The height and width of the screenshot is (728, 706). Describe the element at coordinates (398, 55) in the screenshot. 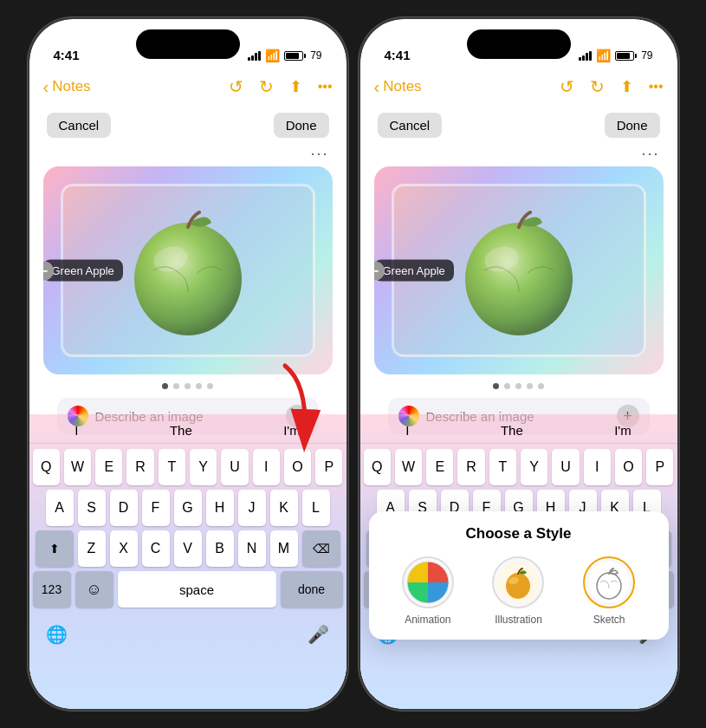

I see `status-time-right: 4:41` at that location.